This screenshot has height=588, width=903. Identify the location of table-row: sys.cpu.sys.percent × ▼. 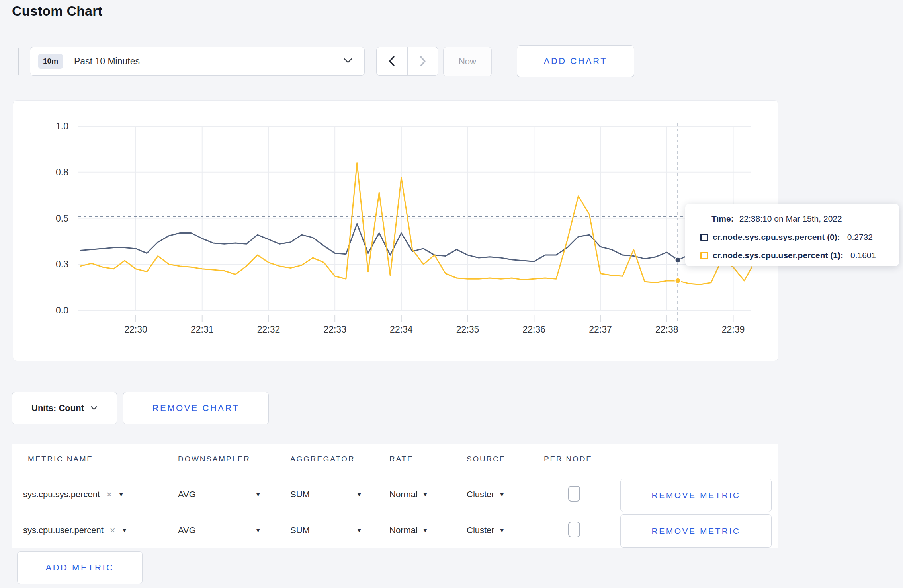
(73, 495).